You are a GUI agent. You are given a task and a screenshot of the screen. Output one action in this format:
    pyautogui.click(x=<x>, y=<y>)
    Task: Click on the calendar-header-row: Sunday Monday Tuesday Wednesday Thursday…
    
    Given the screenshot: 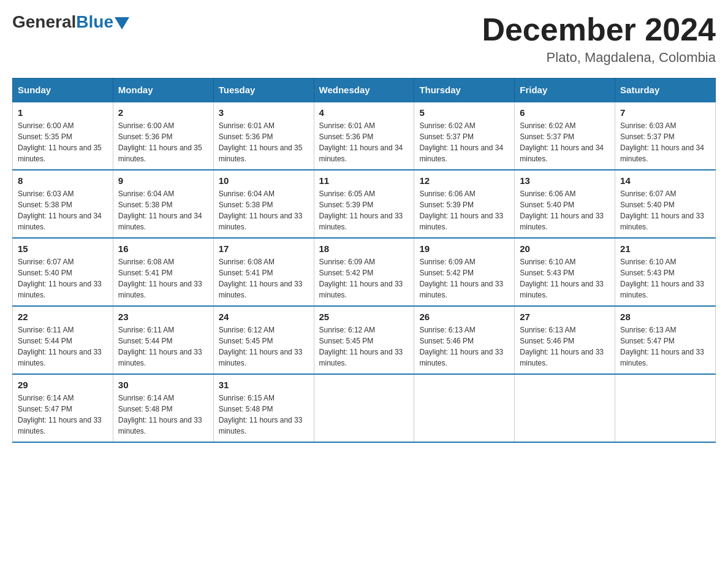 What is the action you would take?
    pyautogui.click(x=364, y=91)
    